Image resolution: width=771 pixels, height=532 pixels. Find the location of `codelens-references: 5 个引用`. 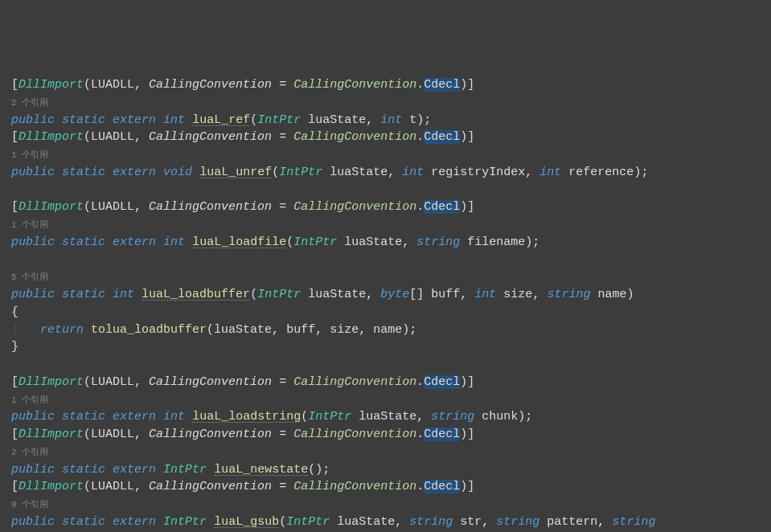

codelens-references: 5 个引用 is located at coordinates (30, 277).